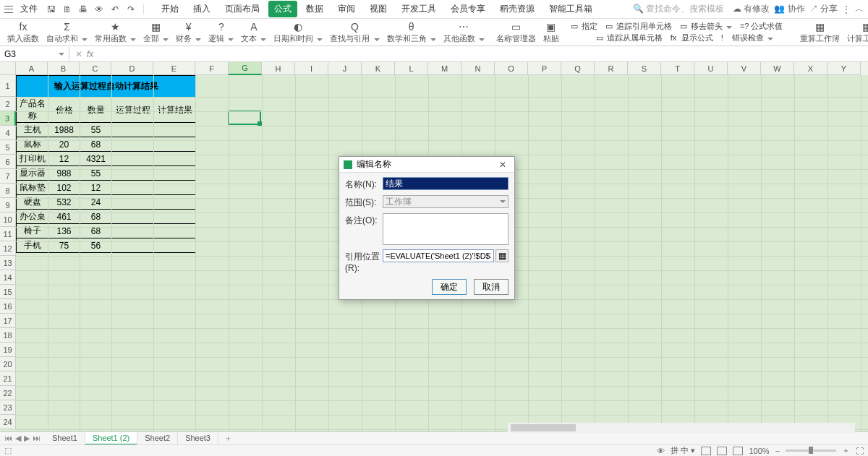 This screenshot has width=868, height=456. Describe the element at coordinates (67, 9) in the screenshot. I see `saveas-icon: 🗎` at that location.